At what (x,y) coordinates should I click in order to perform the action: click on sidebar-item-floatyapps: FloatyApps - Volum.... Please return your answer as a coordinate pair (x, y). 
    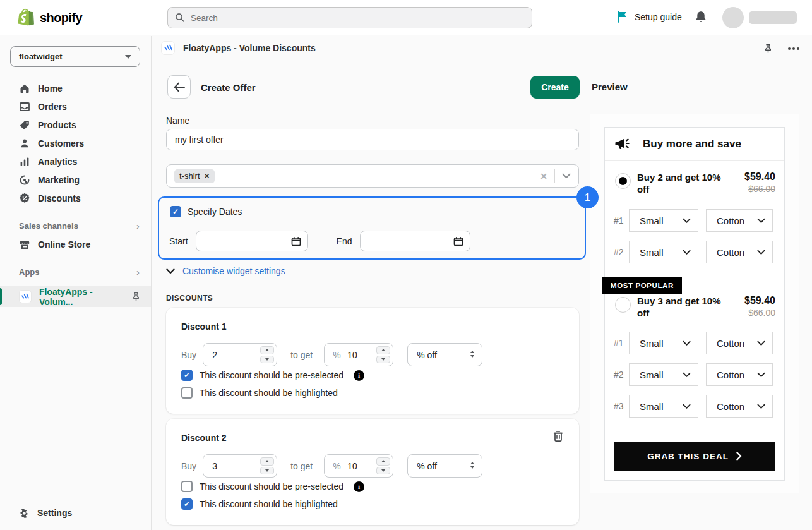
    Looking at the image, I should click on (76, 297).